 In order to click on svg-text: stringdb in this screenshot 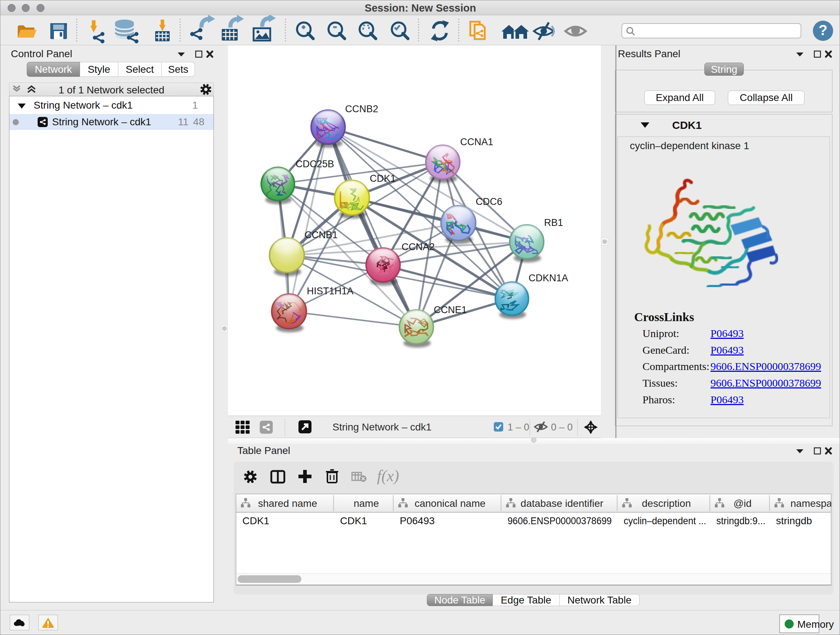, I will do `click(794, 521)`.